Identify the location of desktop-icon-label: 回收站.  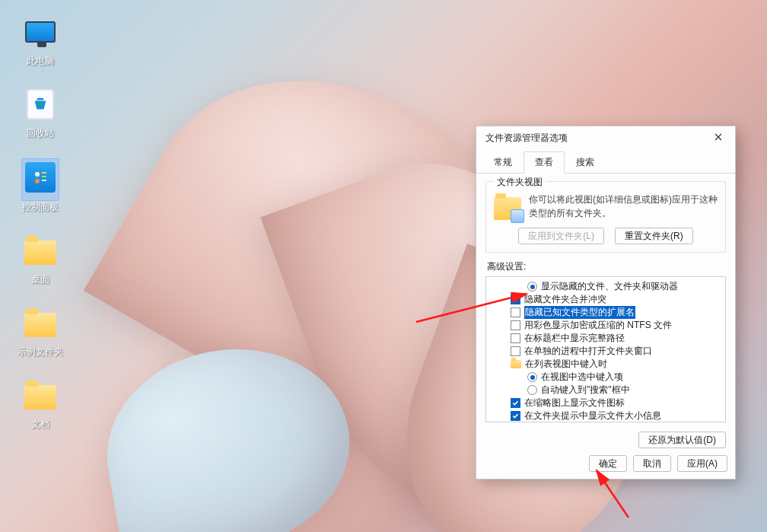
(40, 134).